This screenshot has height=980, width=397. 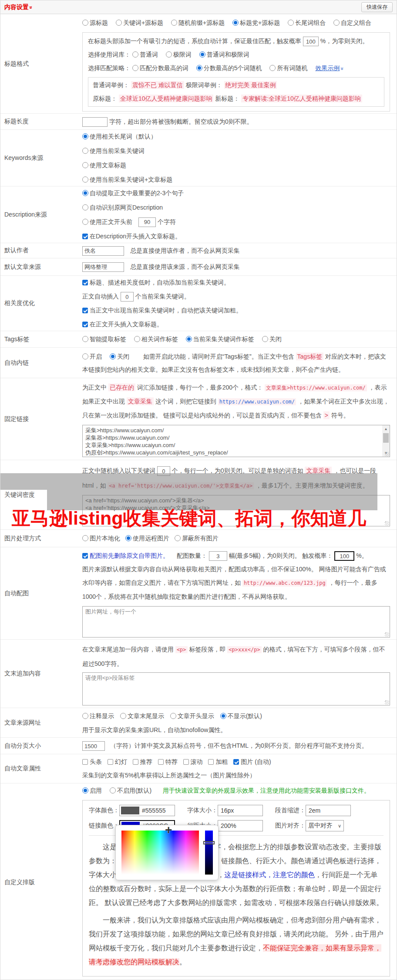 I want to click on radio-auto-extract-sentences: 自动提取正文中最重要的2-3个句子, so click(x=133, y=193).